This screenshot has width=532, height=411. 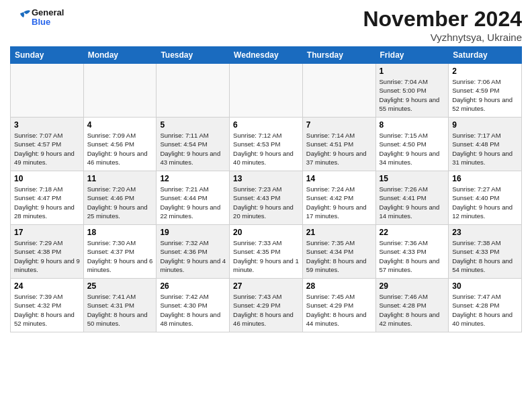 I want to click on calendar-cell: 16Sunrise: 7:27 AMSunset: 4:40 PMDayligh…, so click(x=485, y=198).